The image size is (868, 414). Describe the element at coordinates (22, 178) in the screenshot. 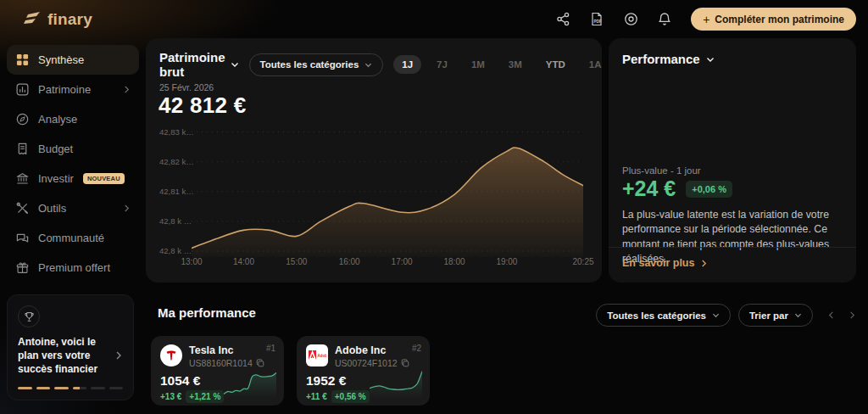

I see `bank-icon` at that location.